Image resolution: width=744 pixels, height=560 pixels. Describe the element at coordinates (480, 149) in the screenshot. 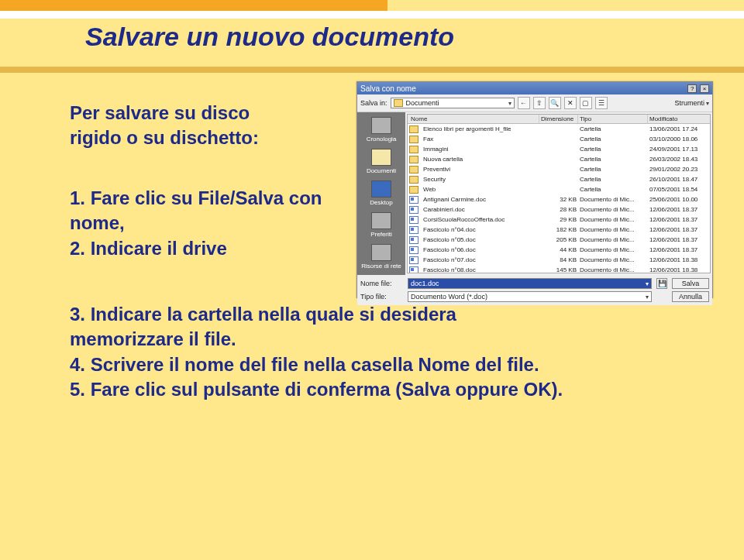

I see `file-name: Immagini` at that location.